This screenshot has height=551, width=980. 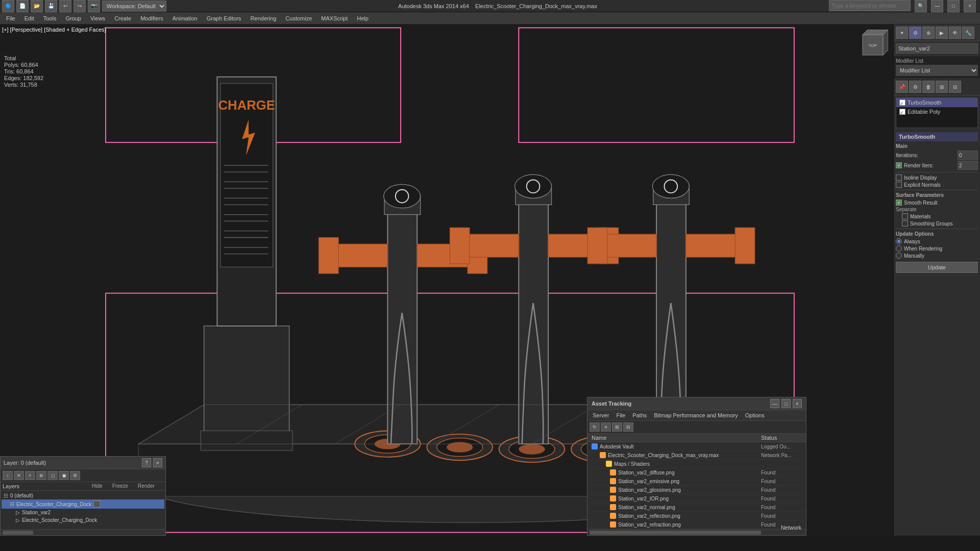 What do you see at coordinates (80, 6) in the screenshot?
I see `redo-btn: ↪` at bounding box center [80, 6].